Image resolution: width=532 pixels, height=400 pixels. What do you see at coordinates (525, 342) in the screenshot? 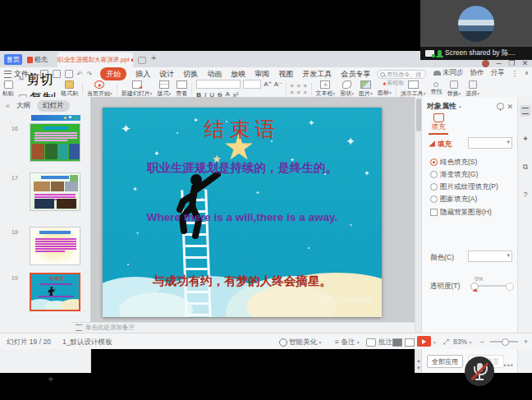
I see `zoom-in-button: +` at bounding box center [525, 342].